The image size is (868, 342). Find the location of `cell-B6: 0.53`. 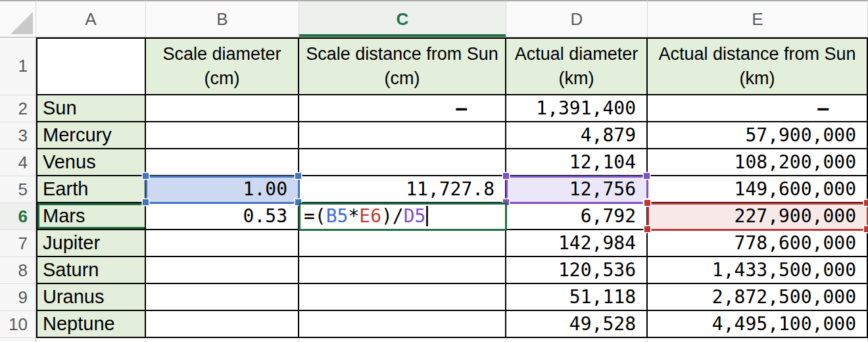

cell-B6: 0.53 is located at coordinates (222, 217).